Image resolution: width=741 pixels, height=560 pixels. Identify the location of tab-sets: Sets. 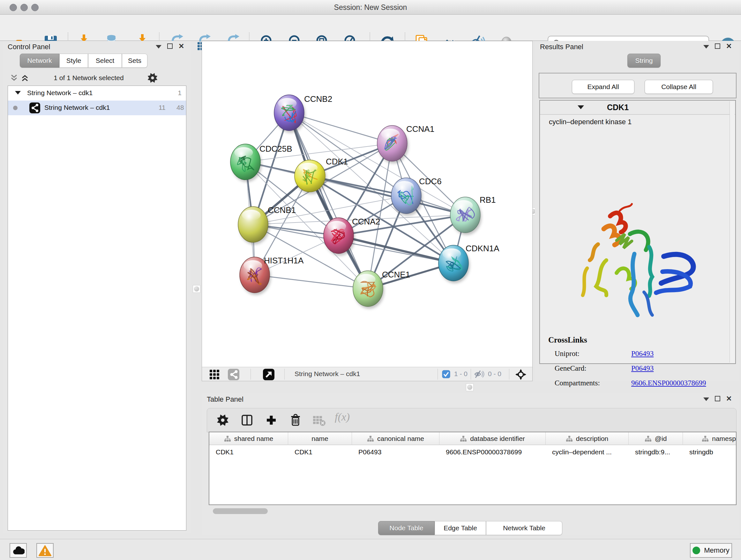
(135, 61).